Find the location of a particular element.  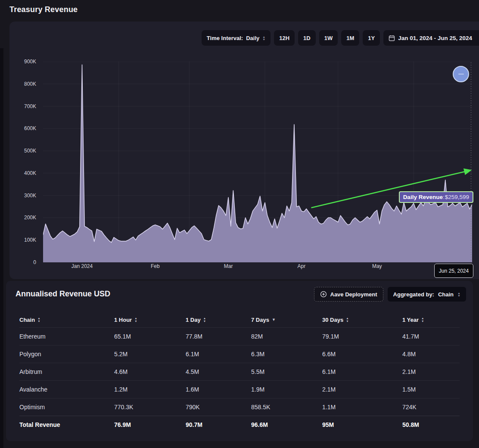

cell: Total Revenue is located at coordinates (67, 425).